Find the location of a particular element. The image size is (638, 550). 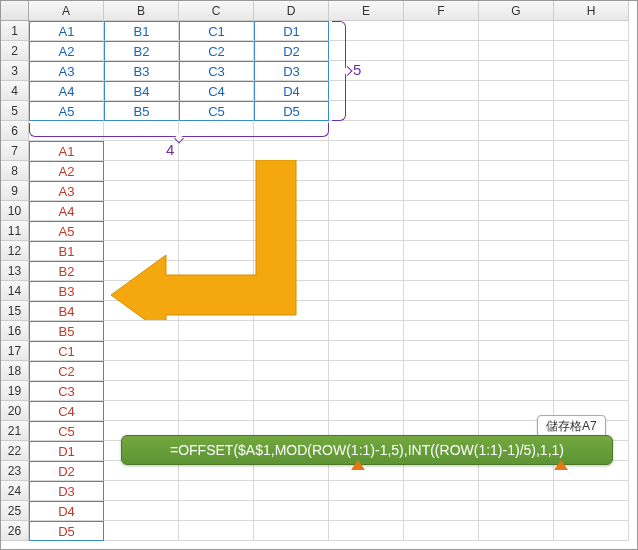

row-header: 24 is located at coordinates (15, 491).